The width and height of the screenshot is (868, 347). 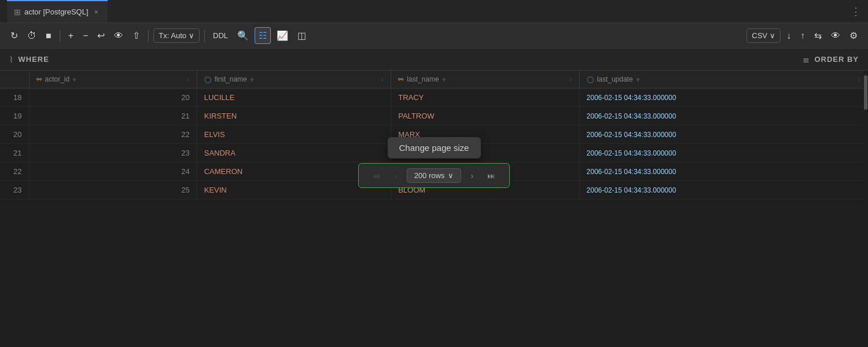 I want to click on actor-id-type-icon: ⚯, so click(x=39, y=80).